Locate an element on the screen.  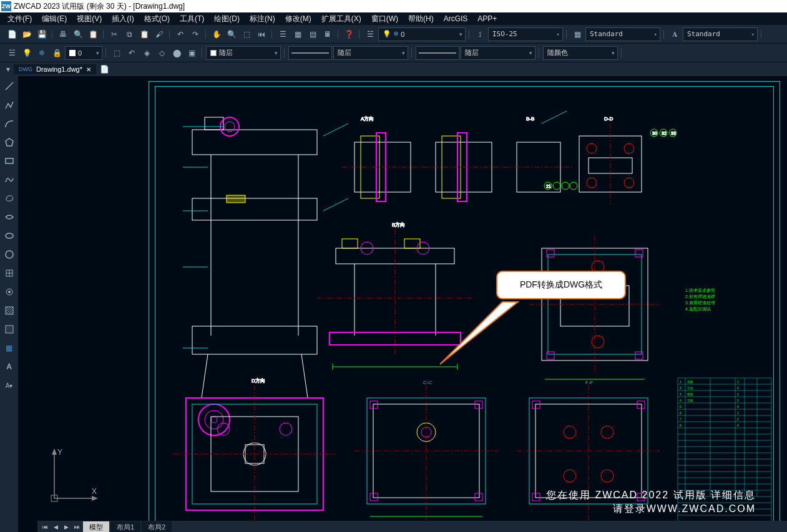
svg-text: A方向 is located at coordinates (367, 118).